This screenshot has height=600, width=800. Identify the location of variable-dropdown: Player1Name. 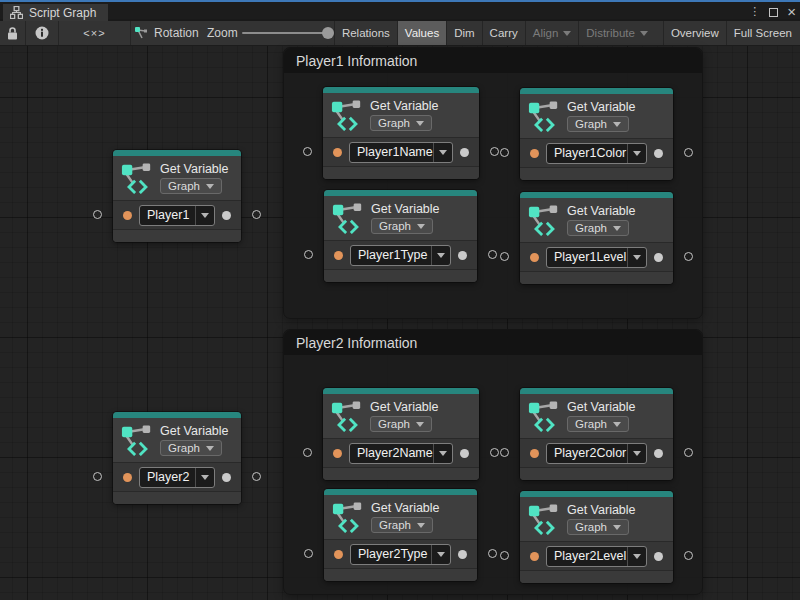
(401, 152).